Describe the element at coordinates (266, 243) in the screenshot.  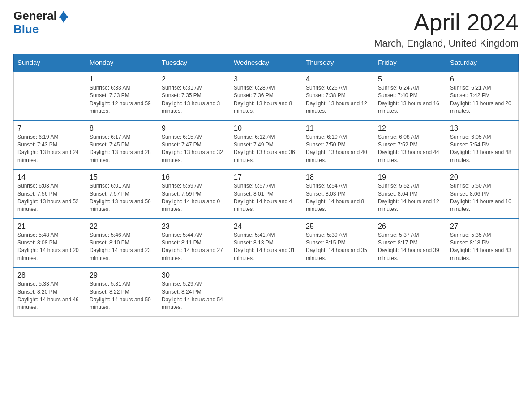
I see `week-row-4: 21Sunrise: 5:48 AM Sunset: 8:08 PM Dayli…` at that location.